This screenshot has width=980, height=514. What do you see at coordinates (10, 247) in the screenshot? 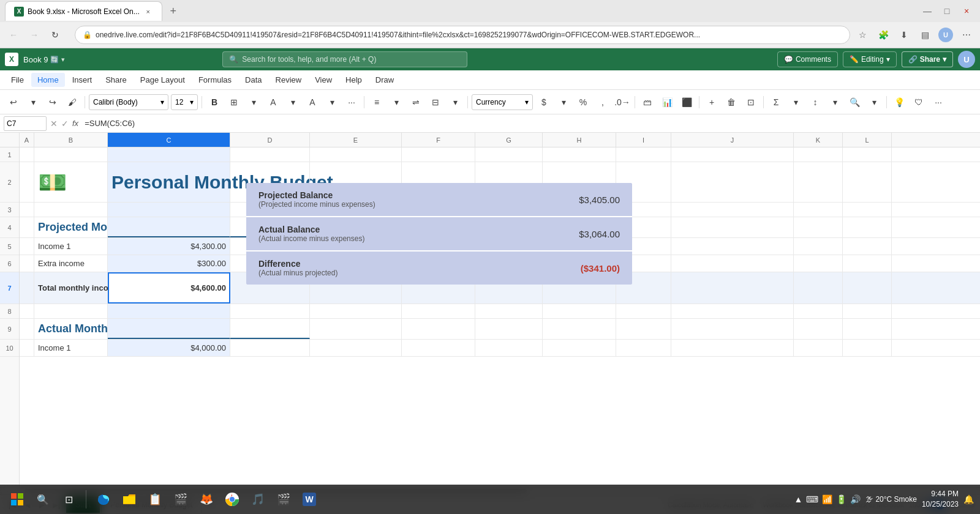
I see `row-num-5: 5` at bounding box center [10, 247].